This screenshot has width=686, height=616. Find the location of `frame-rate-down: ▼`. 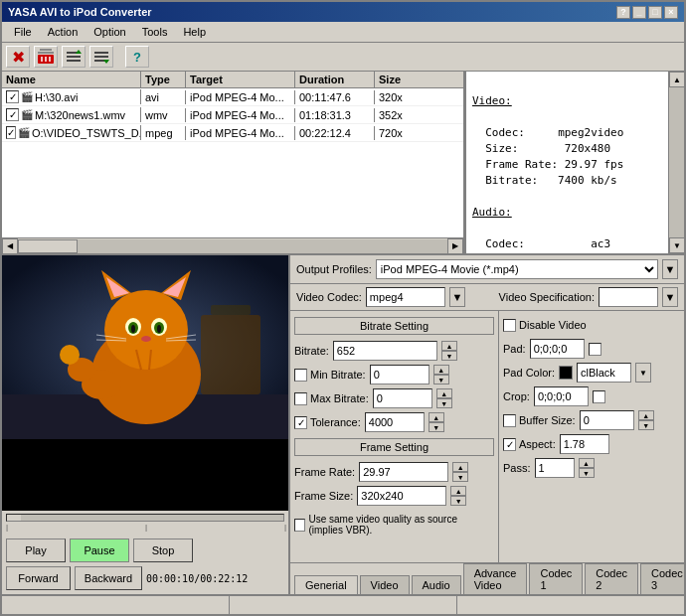

frame-rate-down: ▼ is located at coordinates (460, 477).